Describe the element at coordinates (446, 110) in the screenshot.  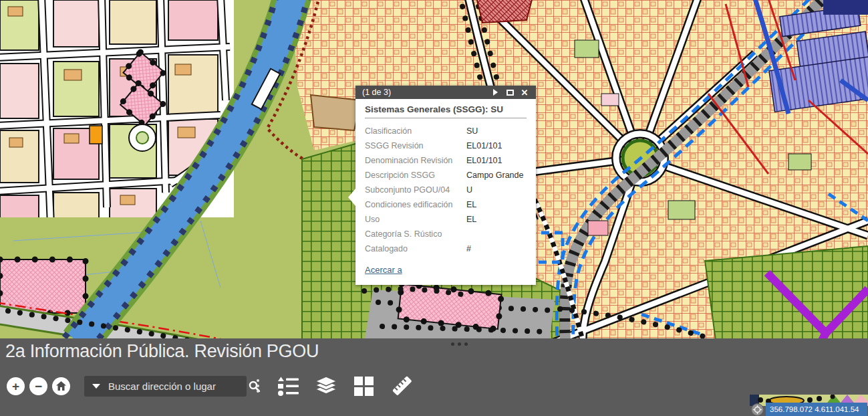
I see `popup-title: Sistemas Generales (SSGG): SU` at that location.